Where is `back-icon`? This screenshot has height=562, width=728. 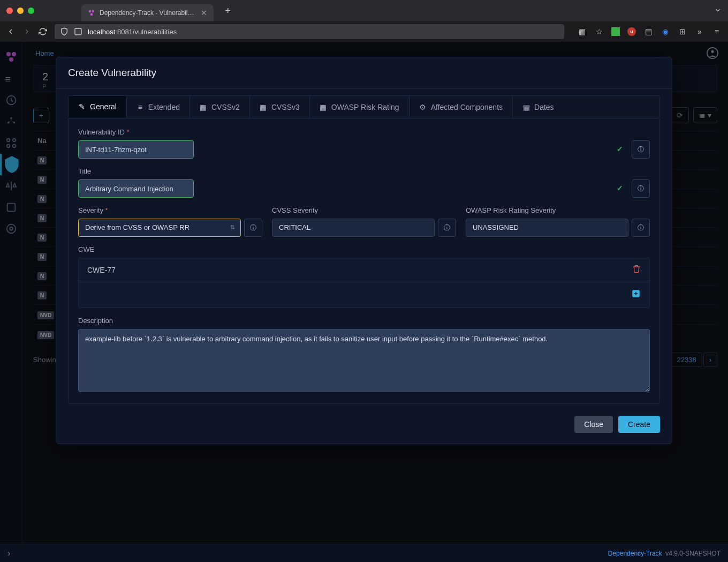
back-icon is located at coordinates (11, 32).